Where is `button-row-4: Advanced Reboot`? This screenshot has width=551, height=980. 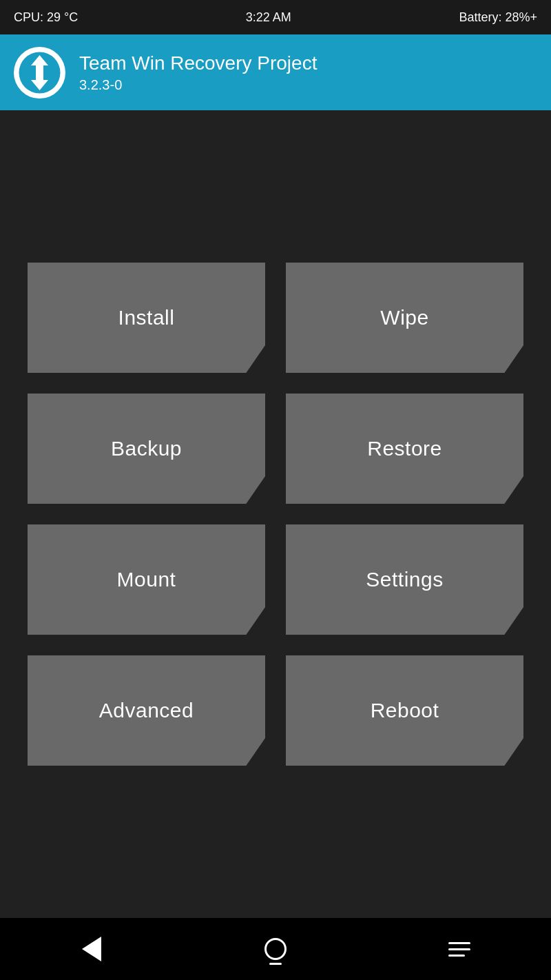 button-row-4: Advanced Reboot is located at coordinates (276, 711).